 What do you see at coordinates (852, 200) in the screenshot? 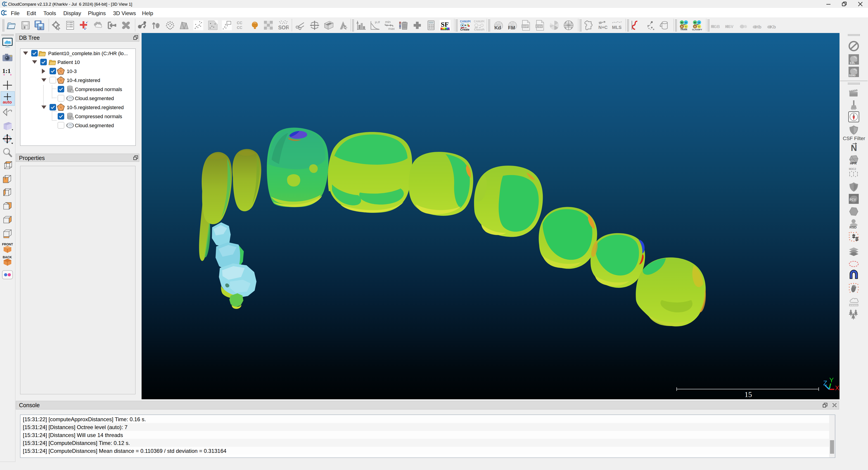
I see `svg-text: PCV` at bounding box center [852, 200].